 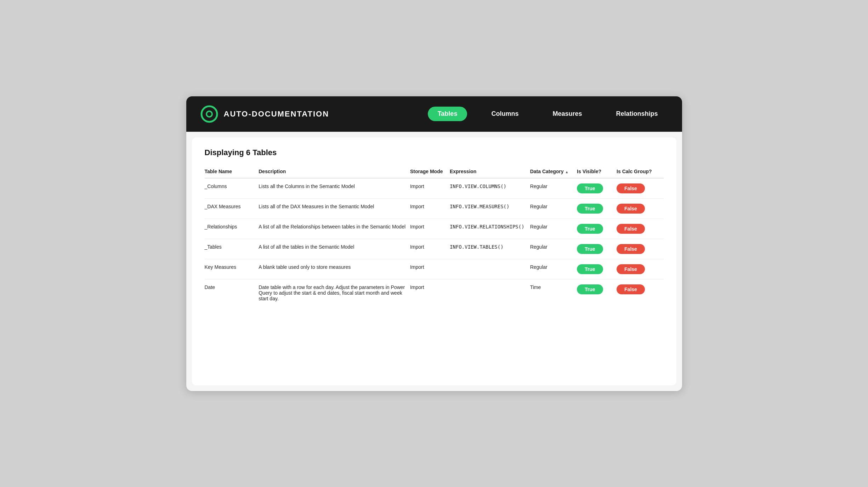 I want to click on cell-category: Time, so click(x=554, y=293).